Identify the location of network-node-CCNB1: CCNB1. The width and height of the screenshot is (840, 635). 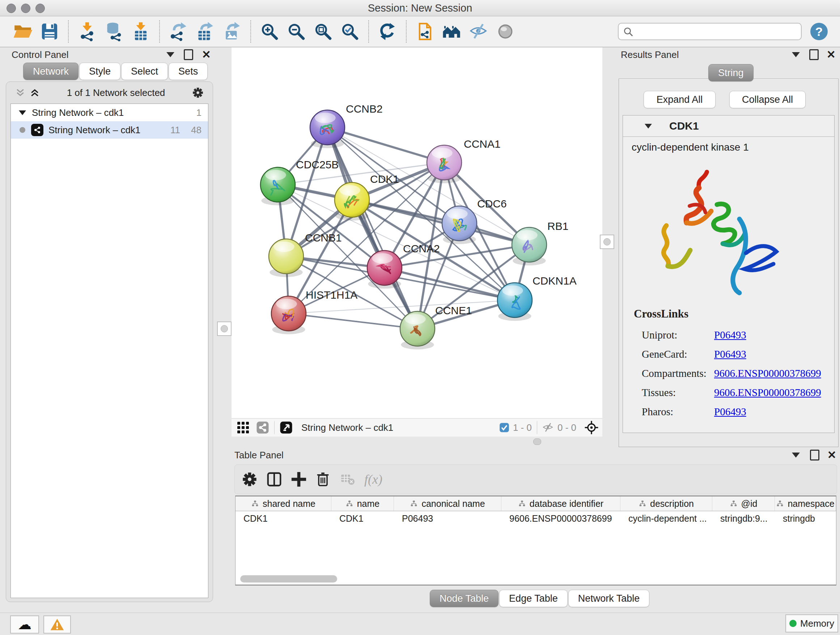
(305, 255).